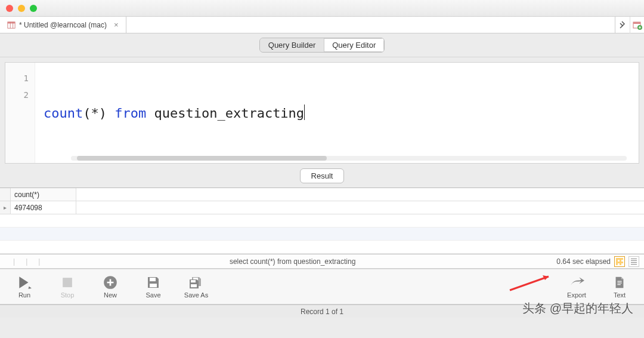 Image resolution: width=644 pixels, height=338 pixels. What do you see at coordinates (322, 208) in the screenshot?
I see `grid-row: ▸ 4974098` at bounding box center [322, 208].